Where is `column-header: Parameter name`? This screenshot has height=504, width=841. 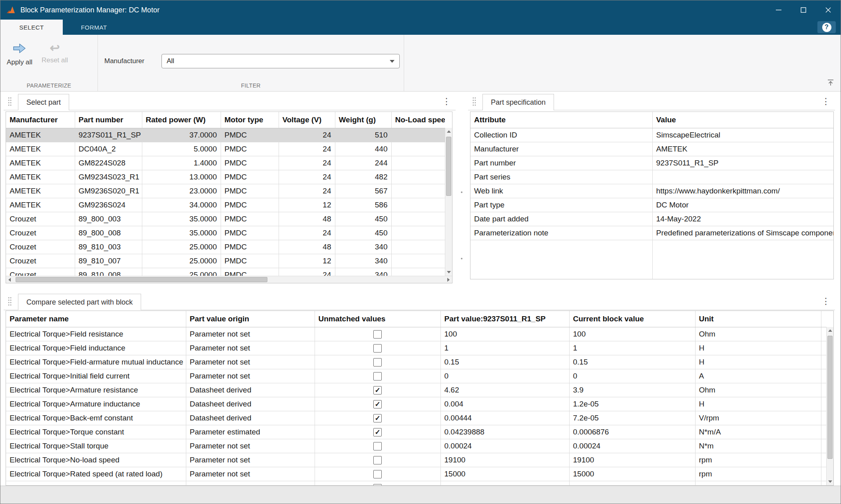
column-header: Parameter name is located at coordinates (96, 319).